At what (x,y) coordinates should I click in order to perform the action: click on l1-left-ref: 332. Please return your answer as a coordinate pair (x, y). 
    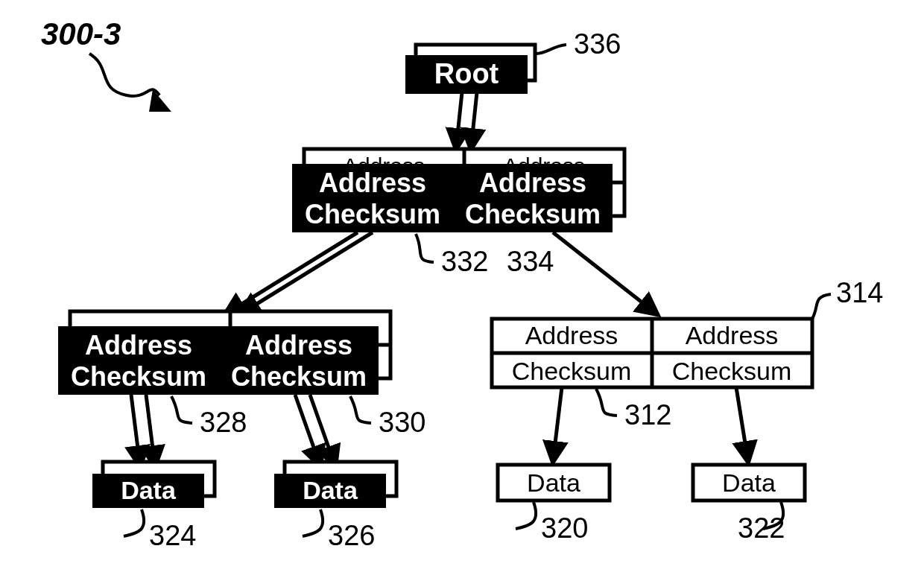
    Looking at the image, I should click on (465, 261).